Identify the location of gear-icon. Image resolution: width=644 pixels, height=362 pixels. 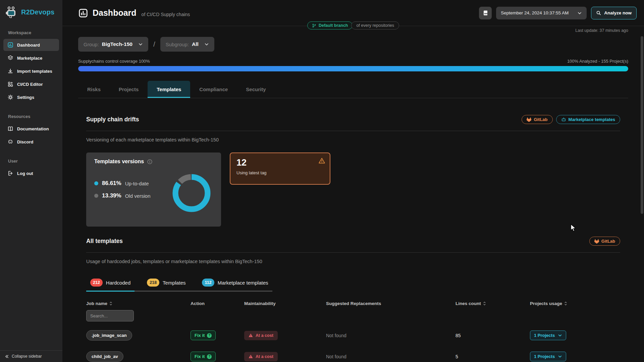
(10, 97).